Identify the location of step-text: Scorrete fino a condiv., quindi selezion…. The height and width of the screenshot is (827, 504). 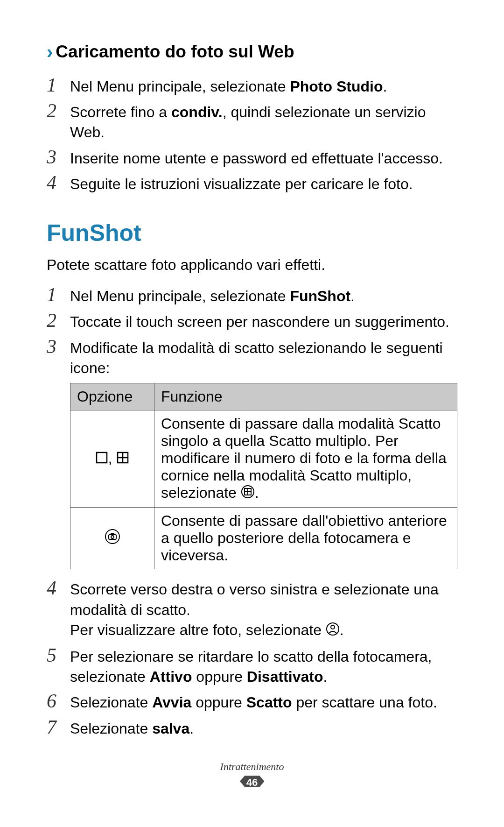
(264, 121).